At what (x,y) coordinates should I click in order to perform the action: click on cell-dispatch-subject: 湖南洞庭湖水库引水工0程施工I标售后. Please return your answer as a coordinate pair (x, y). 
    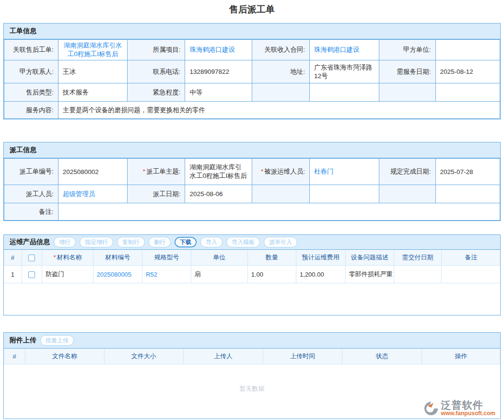
    Looking at the image, I should click on (219, 172).